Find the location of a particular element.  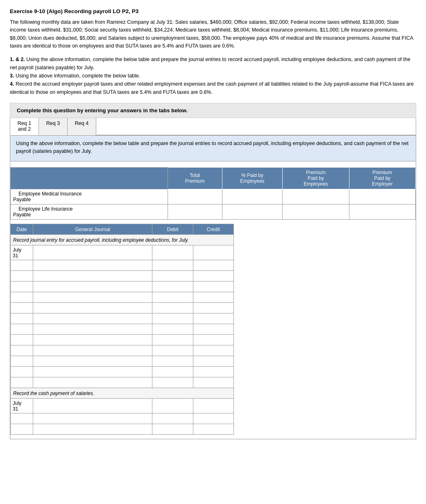

journal-note2: Record the cash payment of salaries. is located at coordinates (122, 393).